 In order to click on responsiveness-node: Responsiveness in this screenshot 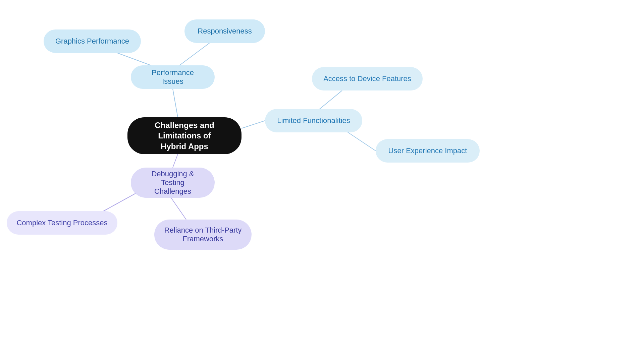, I will do `click(225, 31)`.